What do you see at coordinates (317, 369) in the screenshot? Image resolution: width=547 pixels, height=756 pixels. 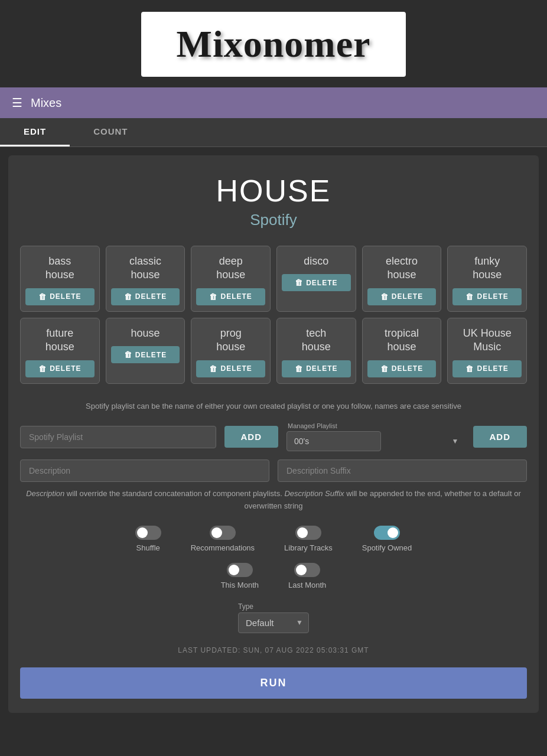 I see `delete-tech-house-button: 🗑 DELETE` at bounding box center [317, 369].